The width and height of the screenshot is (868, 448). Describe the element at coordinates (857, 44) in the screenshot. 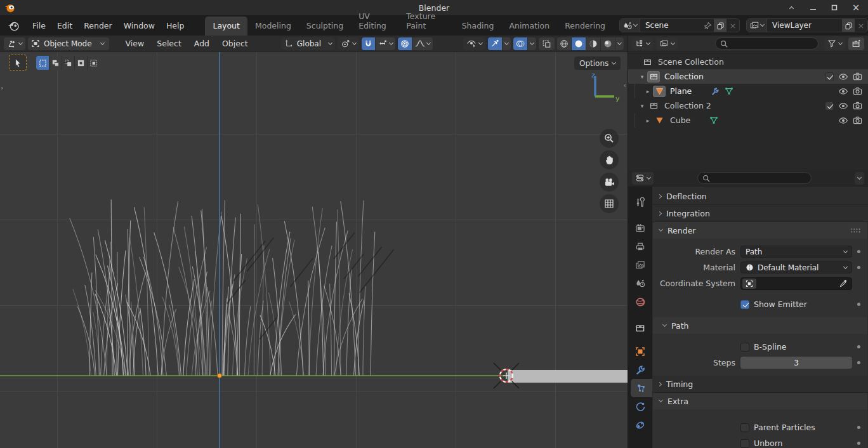

I see `new-collection-button` at that location.